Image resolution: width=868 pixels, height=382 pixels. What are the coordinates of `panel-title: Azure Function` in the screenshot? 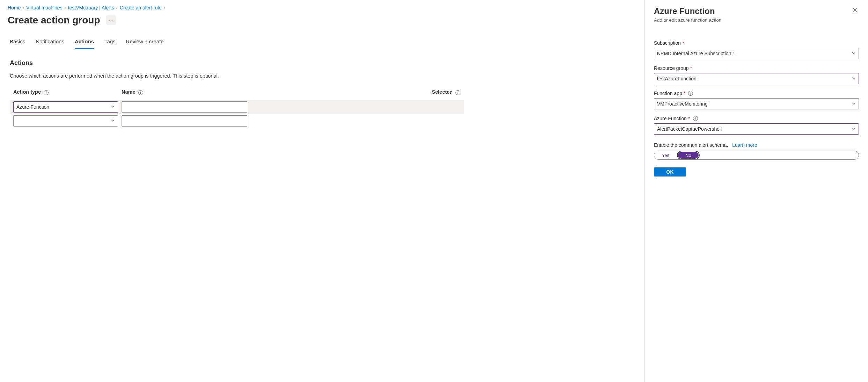 It's located at (688, 11).